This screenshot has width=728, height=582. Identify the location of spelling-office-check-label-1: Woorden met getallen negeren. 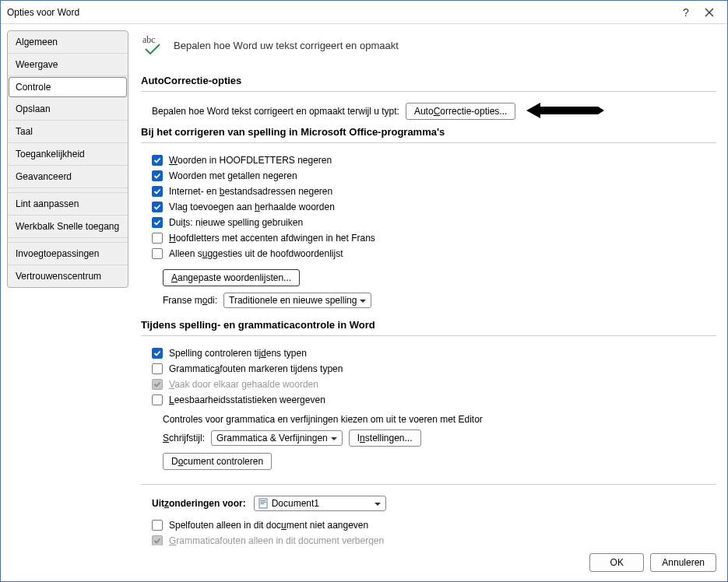
(234, 176).